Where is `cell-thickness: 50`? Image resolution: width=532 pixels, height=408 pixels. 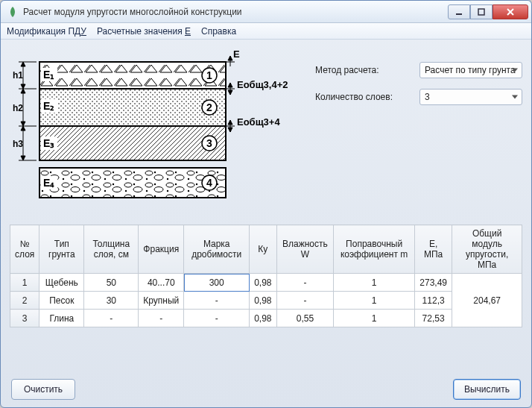 cell-thickness: 50 is located at coordinates (112, 283).